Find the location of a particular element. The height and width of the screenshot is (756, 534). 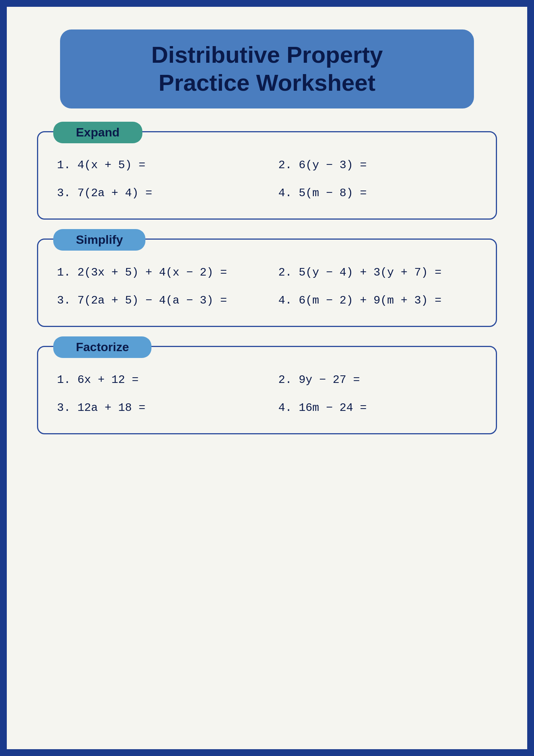

expand-problem-1: 1. 4(x + 5) = is located at coordinates (156, 165).